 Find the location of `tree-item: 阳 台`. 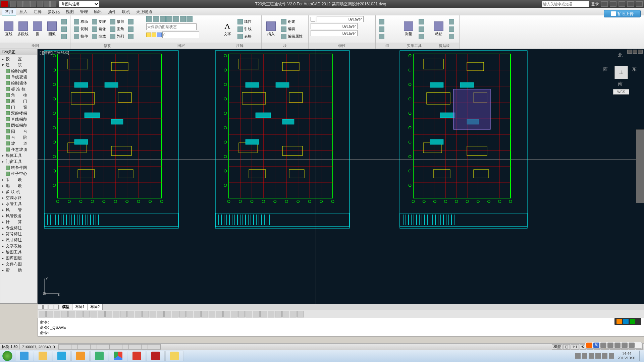

tree-item: 阳 台 is located at coordinates (19, 131).